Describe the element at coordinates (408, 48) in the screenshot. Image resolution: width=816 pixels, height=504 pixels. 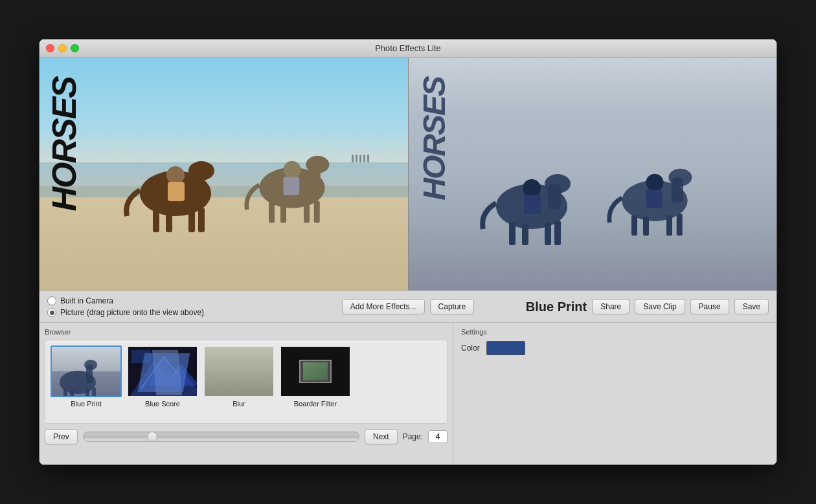
I see `window-title: Photo Effects Lite` at that location.